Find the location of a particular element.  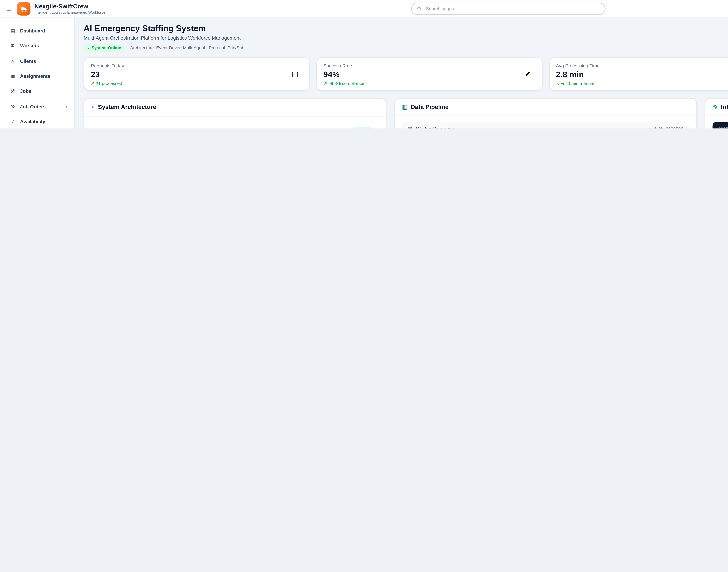

stat-trend: ↗ 21 processed is located at coordinates (197, 84).